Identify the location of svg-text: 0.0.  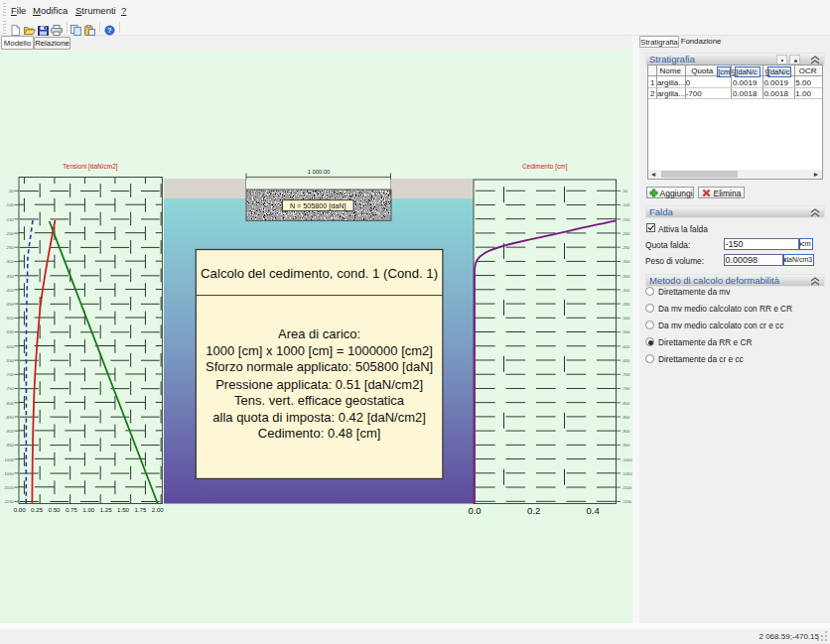
(475, 510).